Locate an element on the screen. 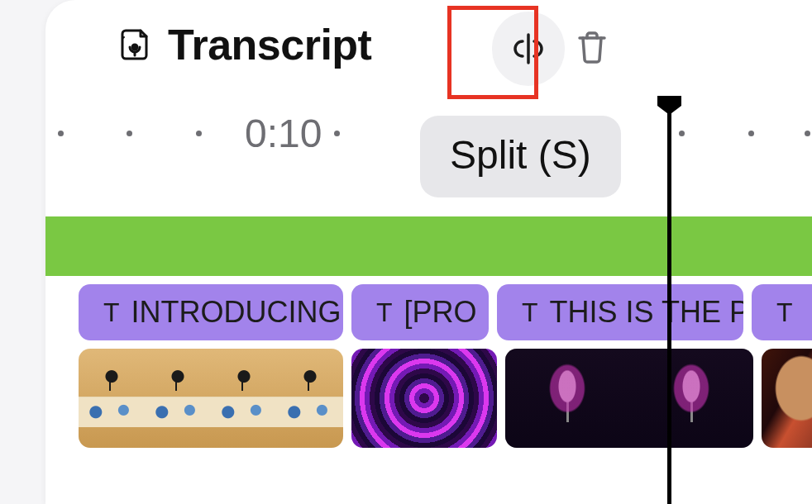  delete-button is located at coordinates (592, 49).